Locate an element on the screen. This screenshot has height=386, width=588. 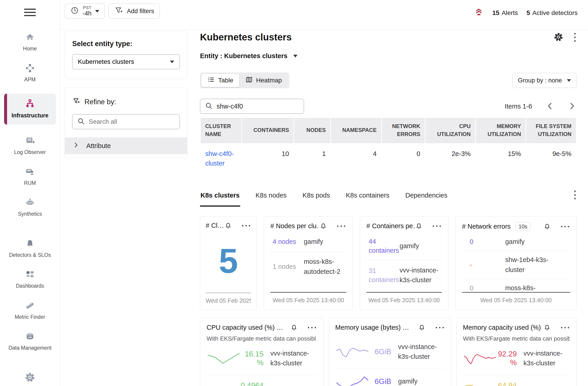
column-header: FILE SYSTEM UTILIZATION is located at coordinates (551, 130).